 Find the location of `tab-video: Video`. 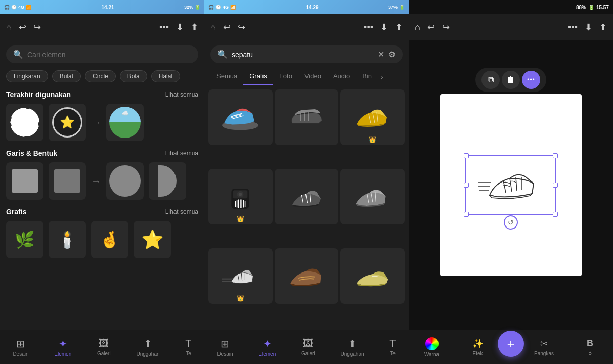

tab-video: Video is located at coordinates (313, 77).